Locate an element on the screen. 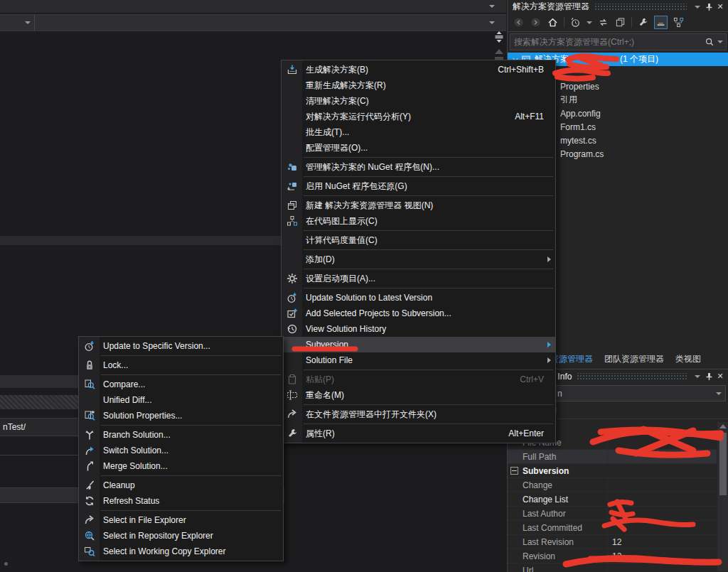 The width and height of the screenshot is (728, 572). solution-props-icon is located at coordinates (90, 416).